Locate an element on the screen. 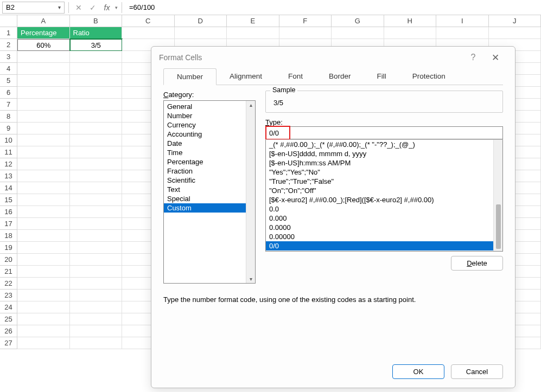 Image resolution: width=541 pixels, height=392 pixels. col-head: J is located at coordinates (515, 21).